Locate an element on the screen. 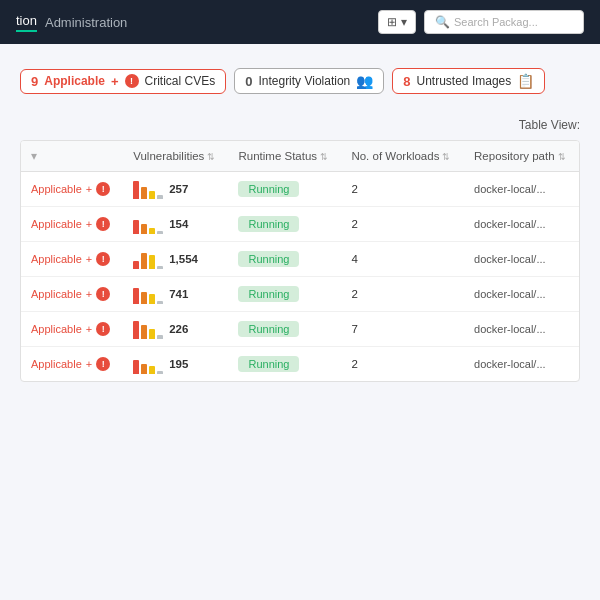  col-header-workloads: No. of Workloads⇅ is located at coordinates (402, 156).